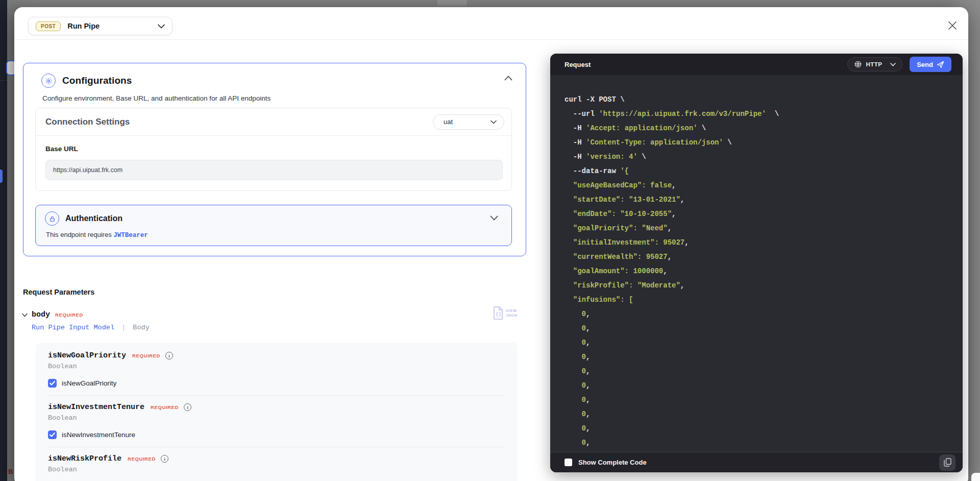 The width and height of the screenshot is (980, 481). Describe the element at coordinates (87, 355) in the screenshot. I see `param-name: isNewGoalPriority` at that location.